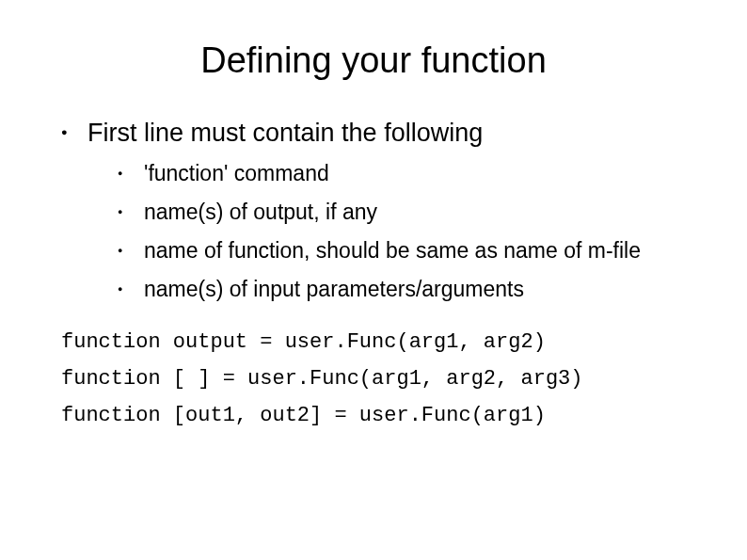 Image resolution: width=747 pixels, height=560 pixels. I want to click on sub-bullet-text: 'function' command, so click(237, 173).